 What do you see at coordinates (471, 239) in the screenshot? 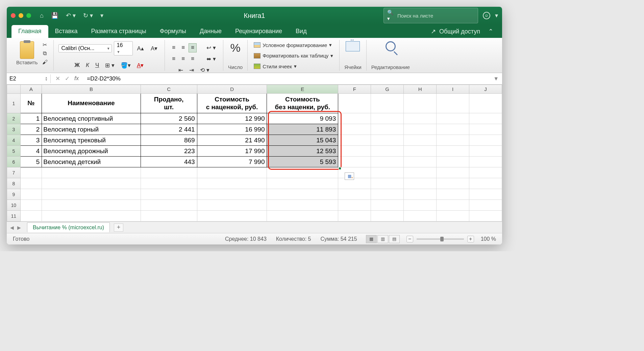
I see `zoom-in-button: +` at bounding box center [471, 239].